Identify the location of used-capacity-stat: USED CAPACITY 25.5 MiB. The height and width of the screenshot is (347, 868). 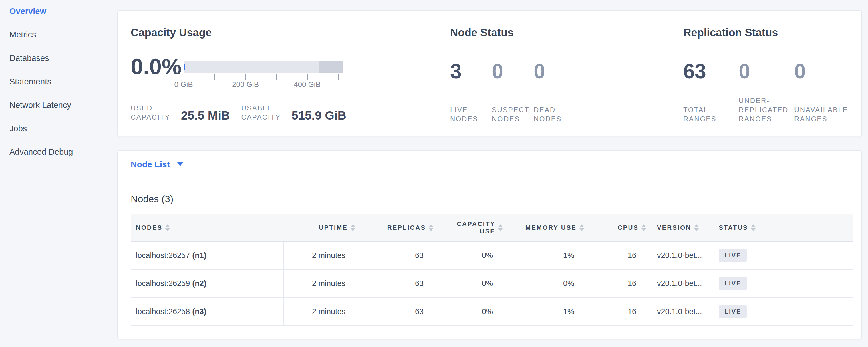
(180, 113).